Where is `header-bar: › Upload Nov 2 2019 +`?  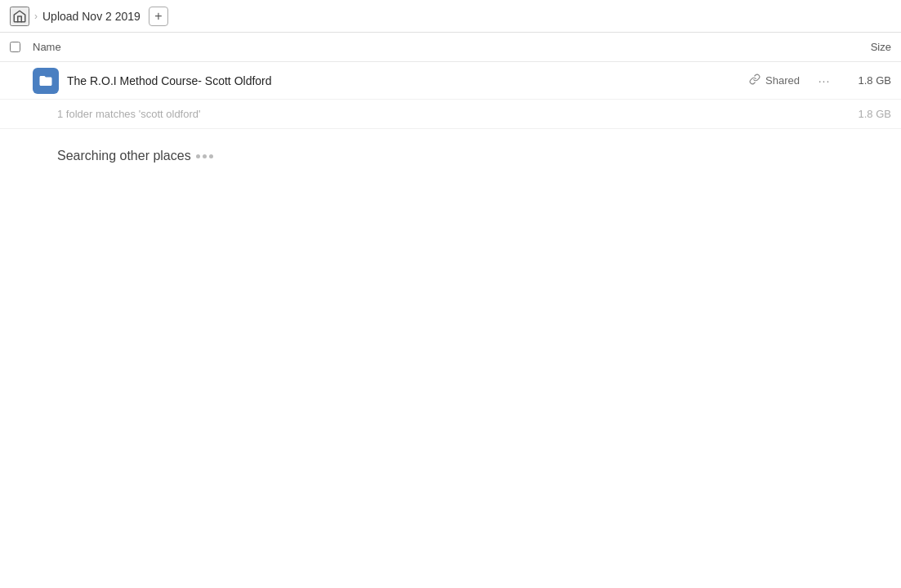 header-bar: › Upload Nov 2 2019 + is located at coordinates (451, 16).